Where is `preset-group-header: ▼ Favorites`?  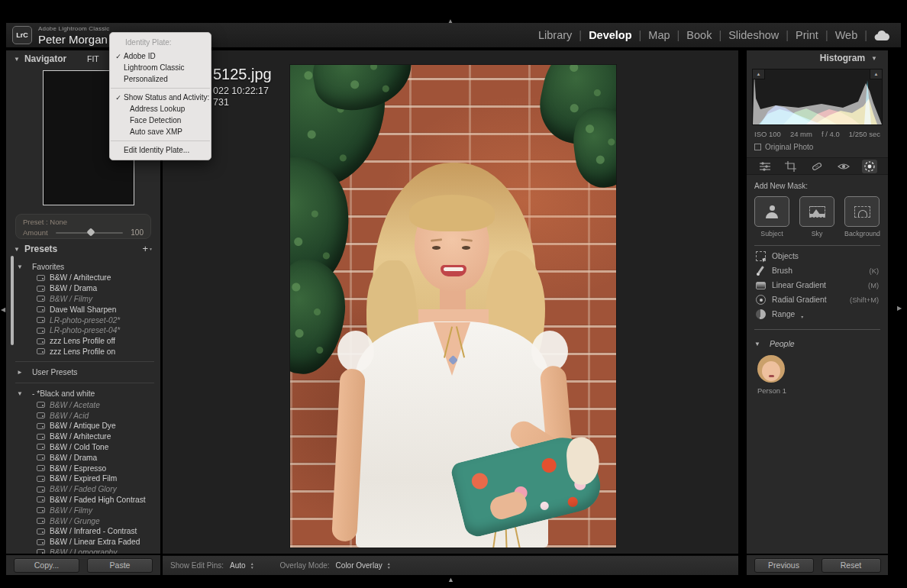 preset-group-header: ▼ Favorites is located at coordinates (83, 267).